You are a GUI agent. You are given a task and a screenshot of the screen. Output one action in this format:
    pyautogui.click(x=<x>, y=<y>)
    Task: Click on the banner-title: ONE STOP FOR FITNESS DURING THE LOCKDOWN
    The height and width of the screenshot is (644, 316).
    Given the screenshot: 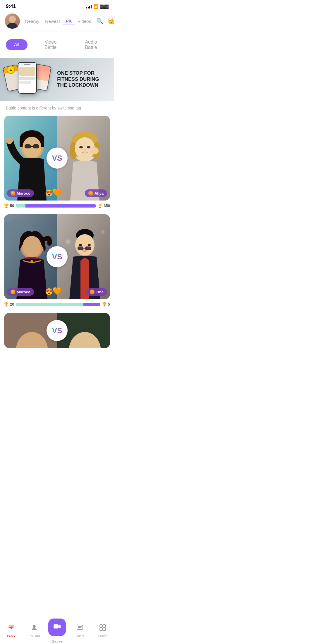 What is the action you would take?
    pyautogui.click(x=83, y=79)
    